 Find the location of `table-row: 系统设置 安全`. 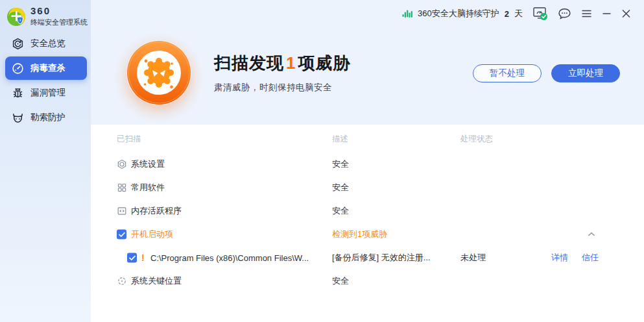

table-row: 系统设置 安全 is located at coordinates (367, 164).